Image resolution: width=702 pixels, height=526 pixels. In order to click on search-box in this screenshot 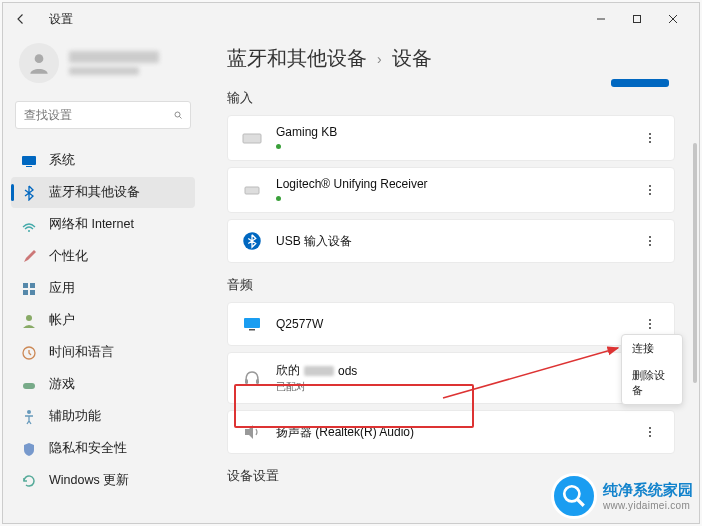, I will do `click(103, 115)`.